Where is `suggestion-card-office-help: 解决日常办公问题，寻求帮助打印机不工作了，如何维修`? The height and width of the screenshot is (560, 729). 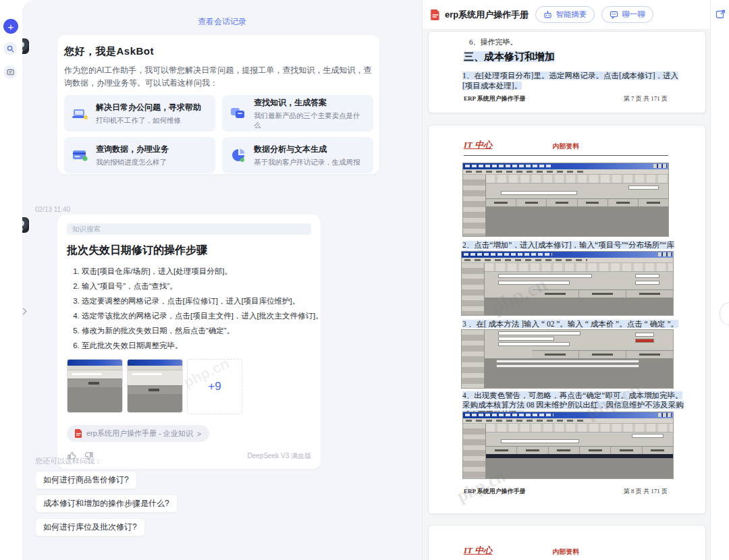 suggestion-card-office-help: 解决日常办公问题，寻求帮助打印机不工作了，如何维修 is located at coordinates (140, 113).